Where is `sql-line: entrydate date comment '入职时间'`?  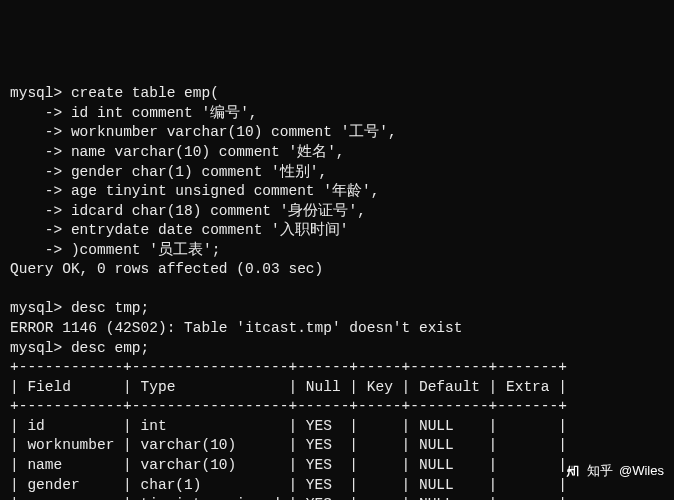 sql-line: entrydate date comment '入职时间' is located at coordinates (210, 230).